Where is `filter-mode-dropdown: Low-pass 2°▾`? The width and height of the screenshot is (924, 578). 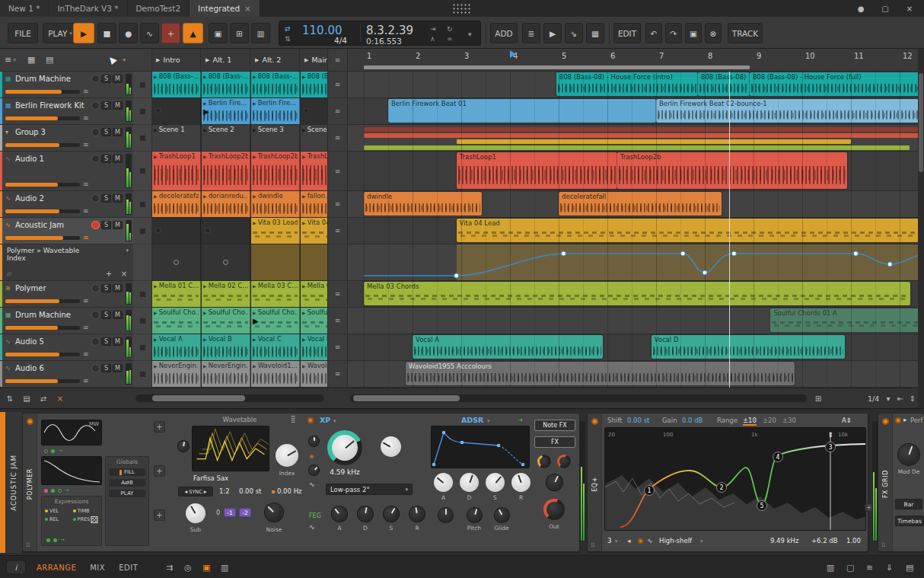 filter-mode-dropdown: Low-pass 2°▾ is located at coordinates (369, 489).